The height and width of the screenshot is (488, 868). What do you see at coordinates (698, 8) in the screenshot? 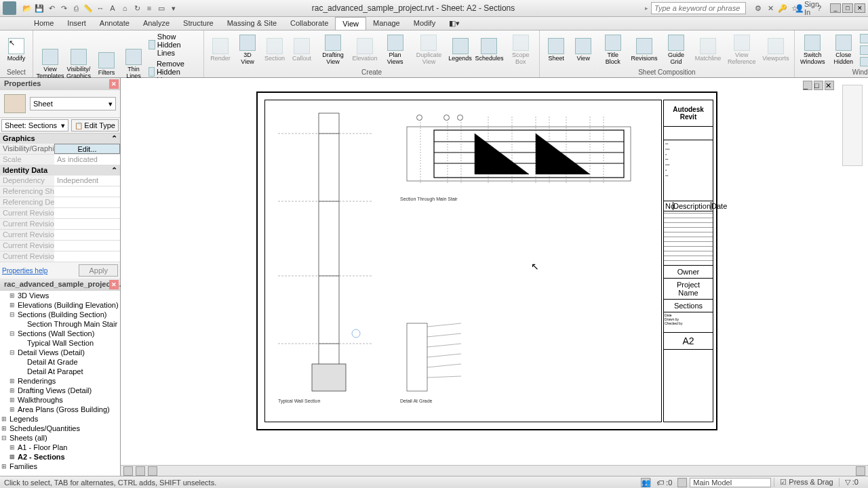
I see `search-input` at bounding box center [698, 8].